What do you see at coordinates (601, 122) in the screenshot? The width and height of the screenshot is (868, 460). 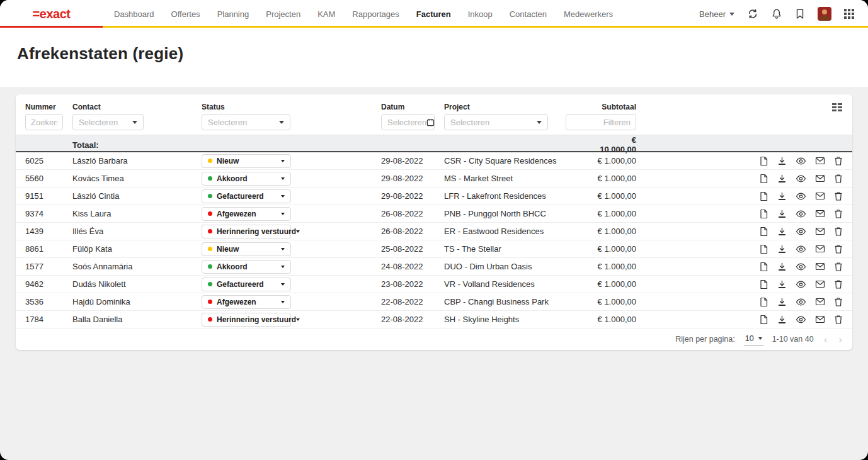 I see `filter-input` at bounding box center [601, 122].